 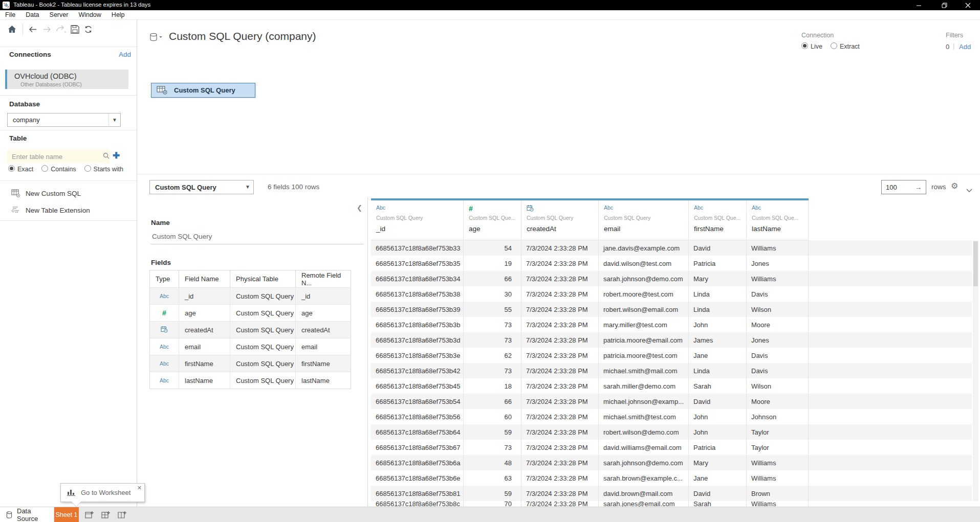 What do you see at coordinates (671, 279) in the screenshot?
I see `table-row: 66856137c18f8a68ef753b34667/3/2024 2:33:…` at bounding box center [671, 279].